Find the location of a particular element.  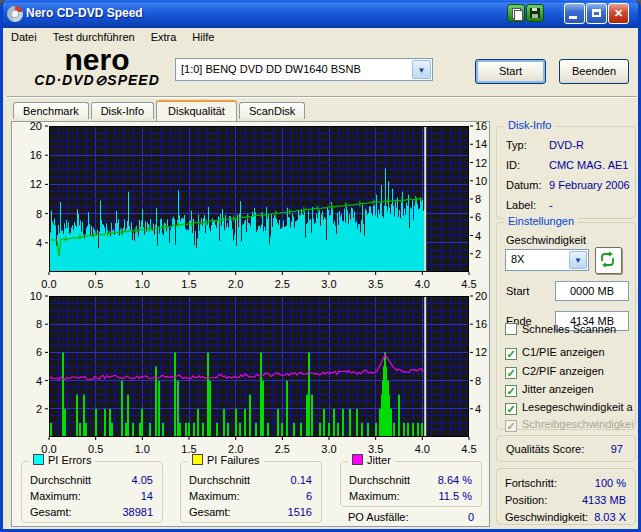

window-title: Nero CD-DVD Speed is located at coordinates (84, 13).